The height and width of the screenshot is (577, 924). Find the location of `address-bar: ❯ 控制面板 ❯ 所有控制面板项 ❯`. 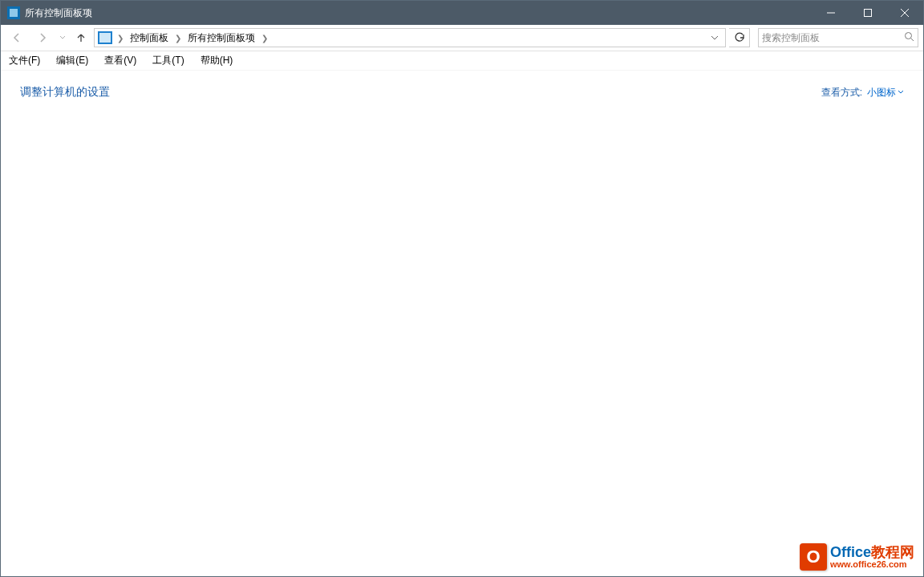

address-bar: ❯ 控制面板 ❯ 所有控制面板项 ❯ is located at coordinates (410, 38).